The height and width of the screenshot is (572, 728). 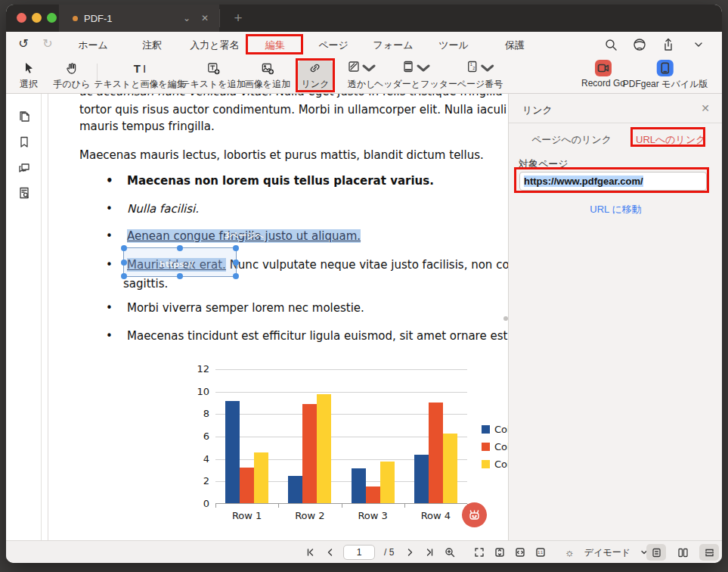 I want to click on two-page-view-button, so click(x=683, y=552).